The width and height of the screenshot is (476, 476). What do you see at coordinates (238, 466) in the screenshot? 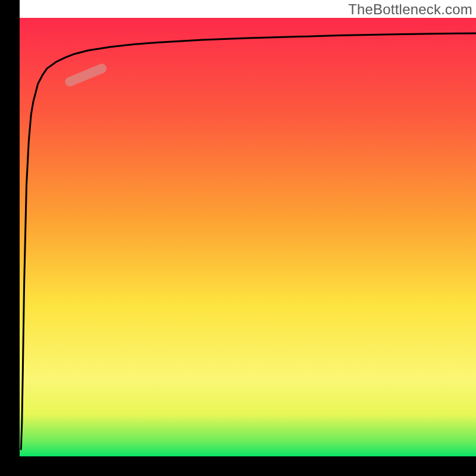
I see `frame-bottom` at bounding box center [238, 466].